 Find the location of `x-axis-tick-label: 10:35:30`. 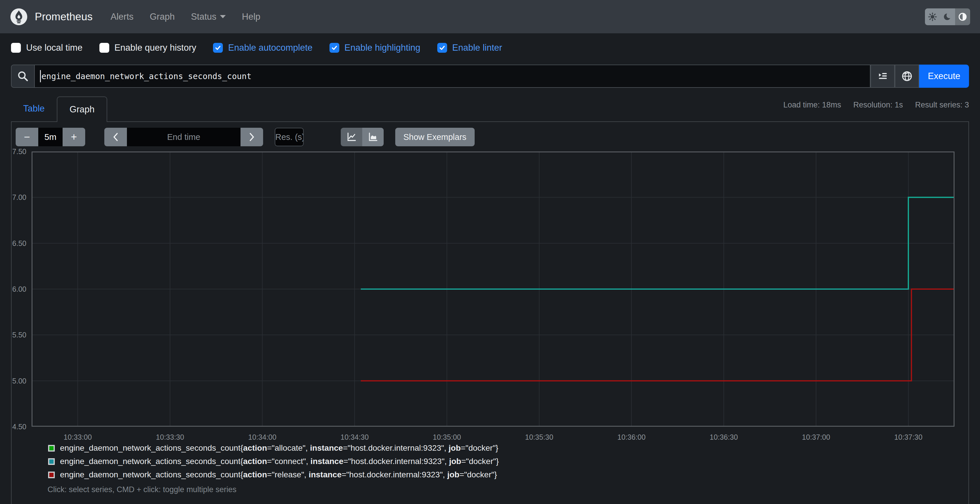

x-axis-tick-label: 10:35:30 is located at coordinates (539, 437).